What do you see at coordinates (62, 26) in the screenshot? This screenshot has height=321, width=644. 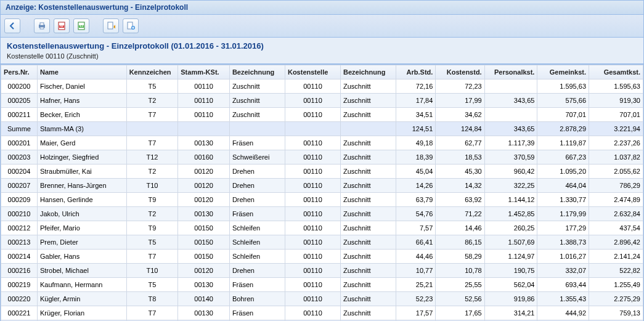 I see `svg-text: PDF` at bounding box center [62, 26].